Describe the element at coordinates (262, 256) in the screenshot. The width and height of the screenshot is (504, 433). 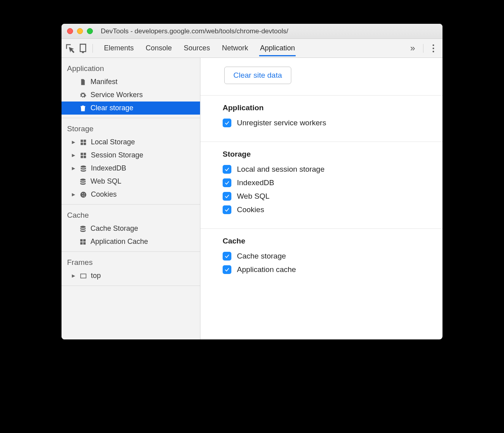
I see `checkbox-label: Cache storage` at that location.